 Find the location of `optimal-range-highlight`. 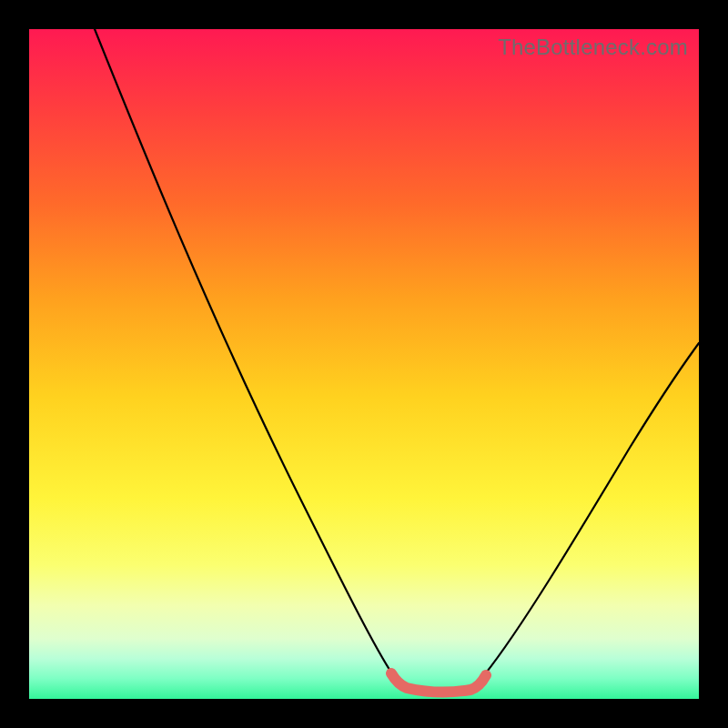

optimal-range-highlight is located at coordinates (439, 682).